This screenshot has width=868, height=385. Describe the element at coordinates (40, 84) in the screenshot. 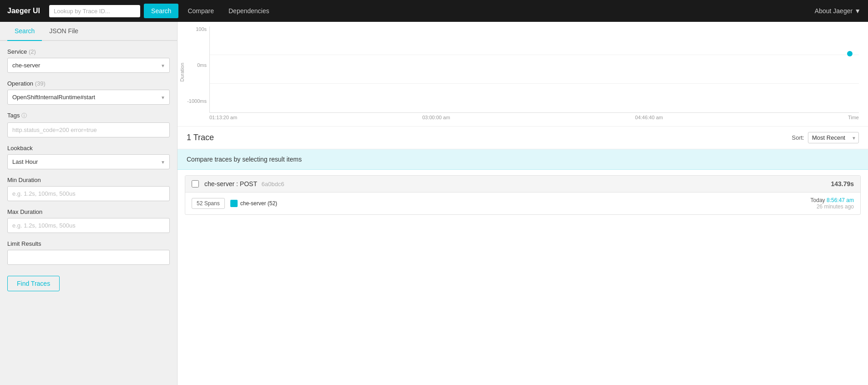

I see `operation-count: (39)` at that location.